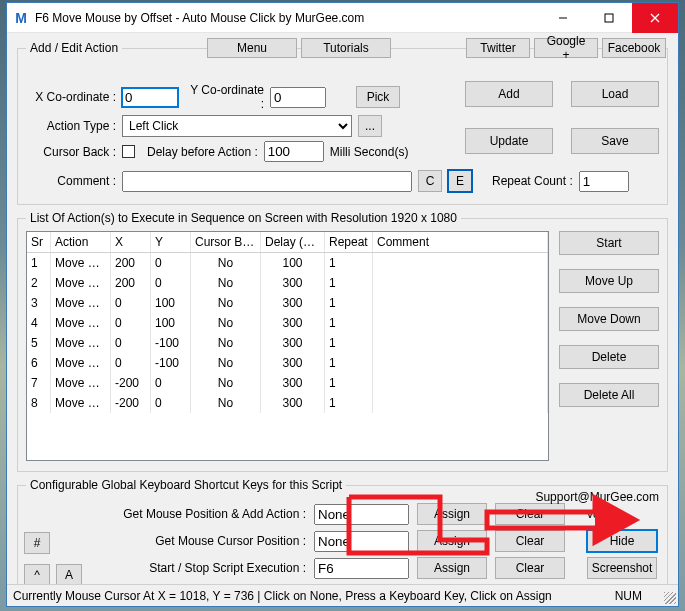  I want to click on action-type-more-button: ..., so click(370, 126).